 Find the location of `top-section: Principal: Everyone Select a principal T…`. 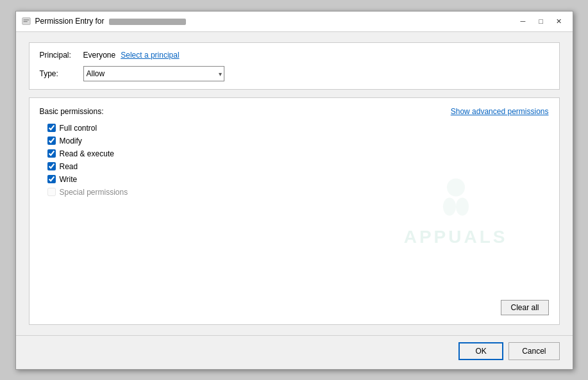

top-section: Principal: Everyone Select a principal T… is located at coordinates (294, 66).